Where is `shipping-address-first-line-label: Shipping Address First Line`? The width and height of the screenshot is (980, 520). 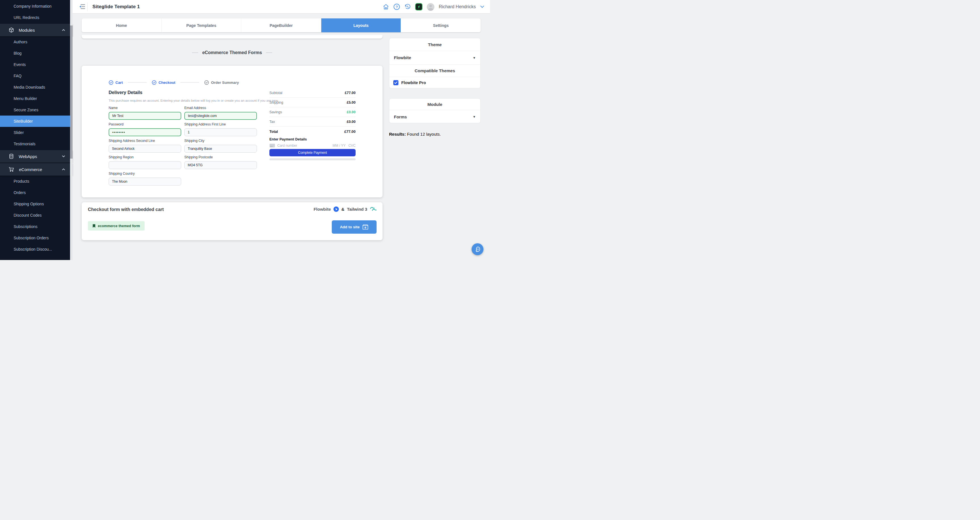 shipping-address-first-line-label: Shipping Address First Line is located at coordinates (205, 124).